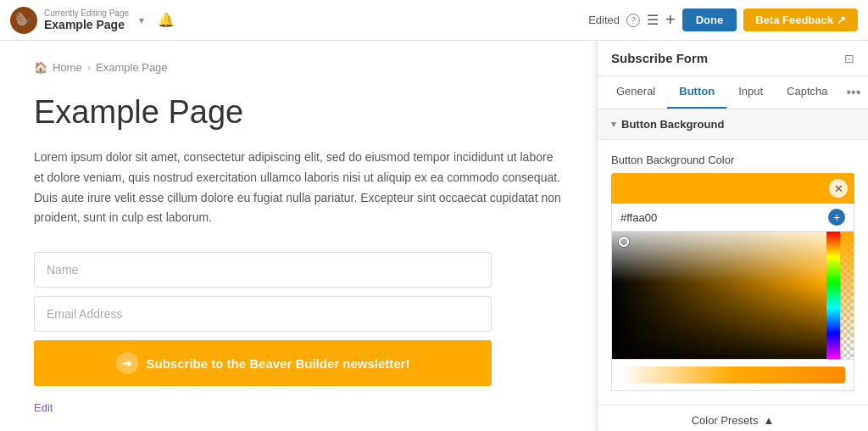 The width and height of the screenshot is (868, 431). Describe the element at coordinates (838, 188) in the screenshot. I see `color-close-button: ✕` at that location.